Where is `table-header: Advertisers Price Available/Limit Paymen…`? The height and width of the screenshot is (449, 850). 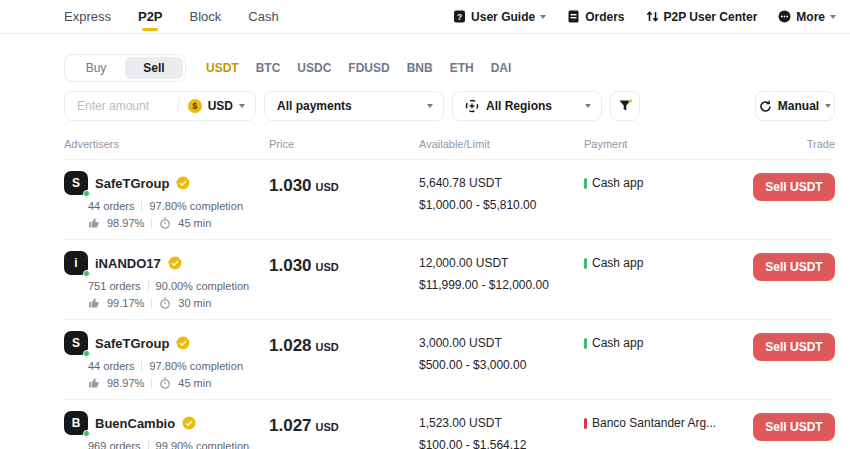
table-header: Advertisers Price Available/Limit Paymen… is located at coordinates (450, 148).